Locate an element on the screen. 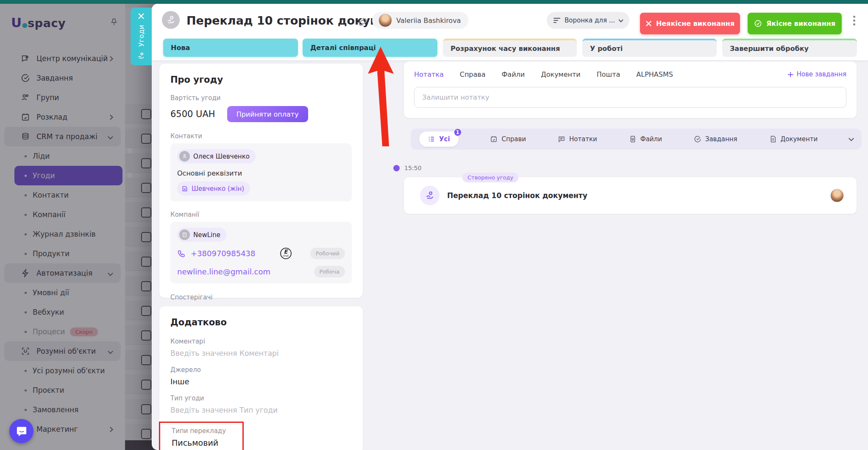 This screenshot has width=868, height=450. comments-placeholder: Введіть значення Коментарі is located at coordinates (261, 353).